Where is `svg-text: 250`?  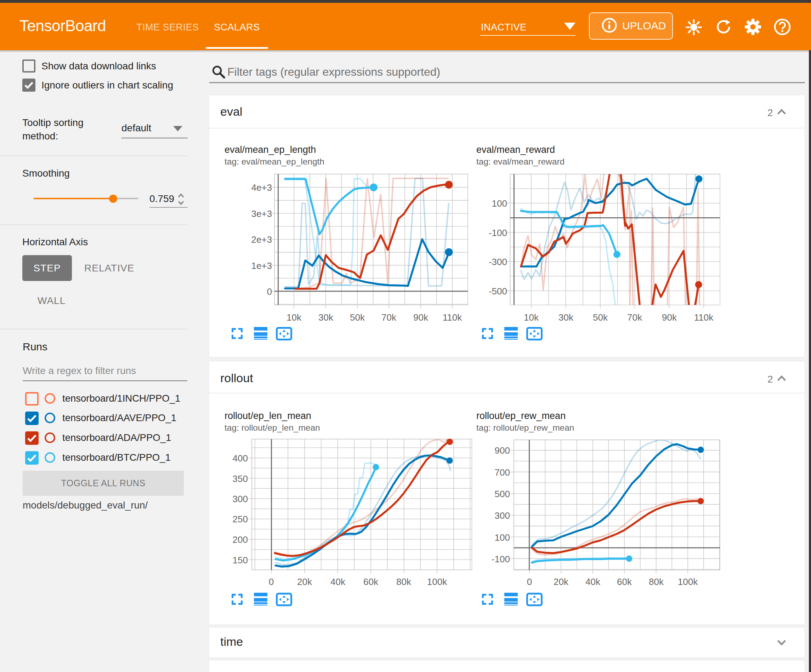
svg-text: 250 is located at coordinates (240, 519).